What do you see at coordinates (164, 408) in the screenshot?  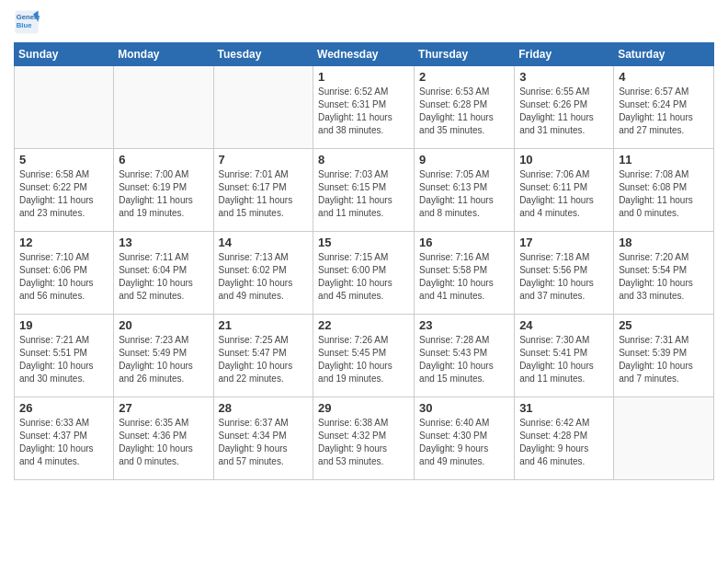 I see `day-number: 27` at bounding box center [164, 408].